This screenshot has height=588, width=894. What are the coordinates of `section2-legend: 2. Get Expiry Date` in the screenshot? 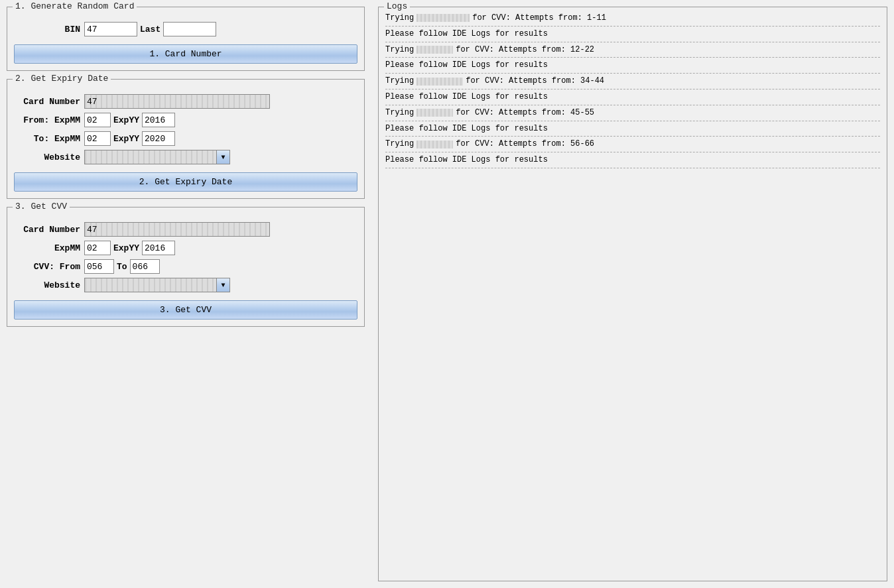 It's located at (62, 78).